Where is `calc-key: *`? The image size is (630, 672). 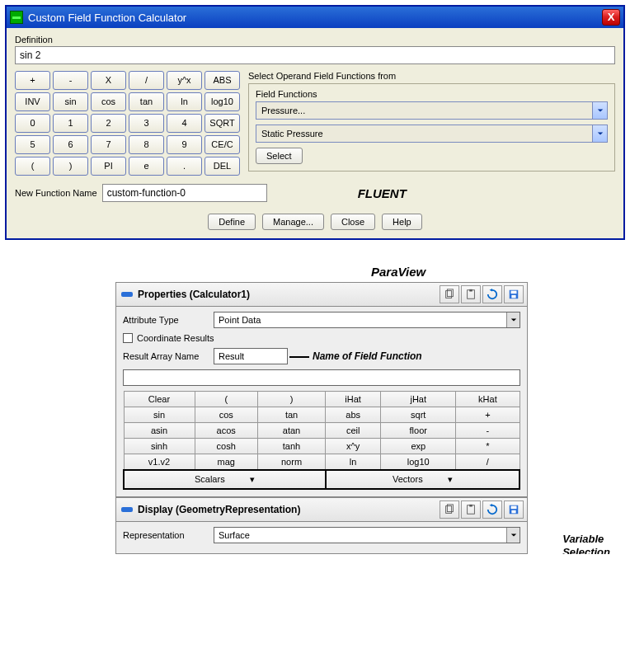
calc-key: * is located at coordinates (488, 447).